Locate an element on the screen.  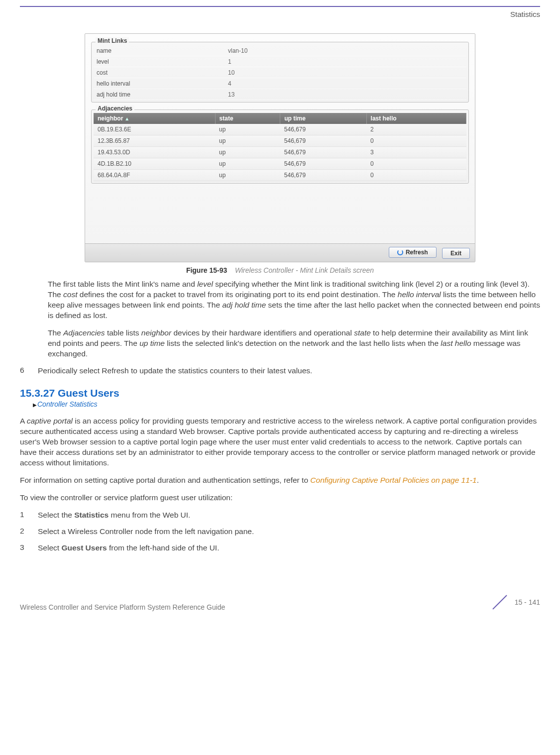
step-2: 2 Select a Wireless Controller node from… is located at coordinates (280, 532).